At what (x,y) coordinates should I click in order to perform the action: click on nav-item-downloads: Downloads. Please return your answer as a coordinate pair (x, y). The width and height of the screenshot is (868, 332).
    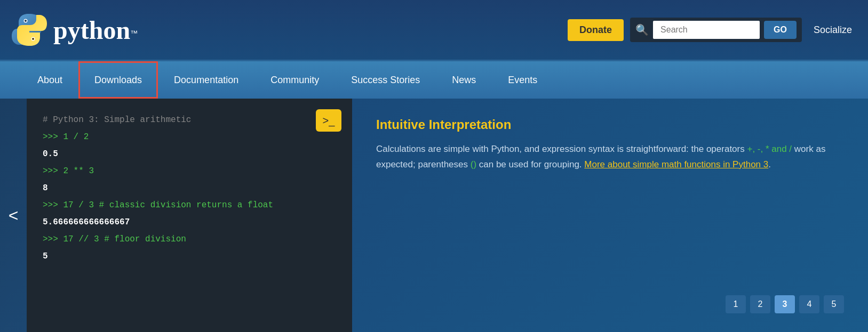
    Looking at the image, I should click on (118, 80).